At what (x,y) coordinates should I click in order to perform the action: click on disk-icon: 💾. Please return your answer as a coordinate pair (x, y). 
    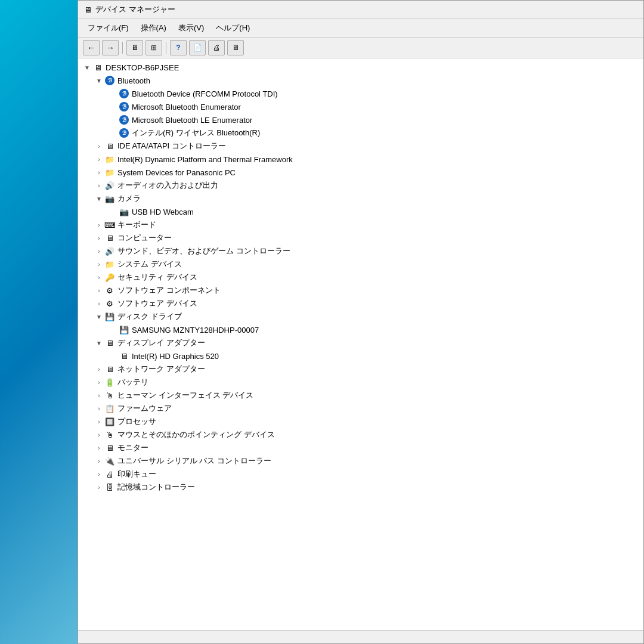
    Looking at the image, I should click on (110, 317).